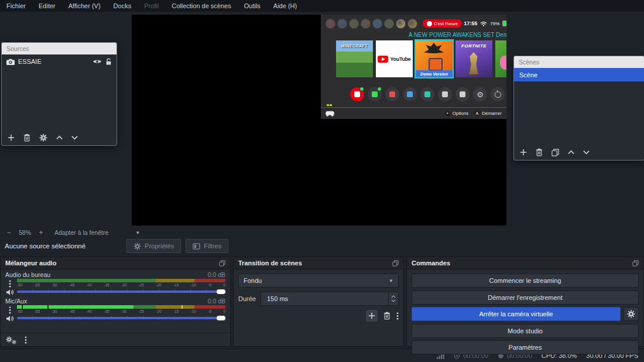 The width and height of the screenshot is (644, 362). What do you see at coordinates (503, 63) in the screenshot?
I see `partial-art` at bounding box center [503, 63].